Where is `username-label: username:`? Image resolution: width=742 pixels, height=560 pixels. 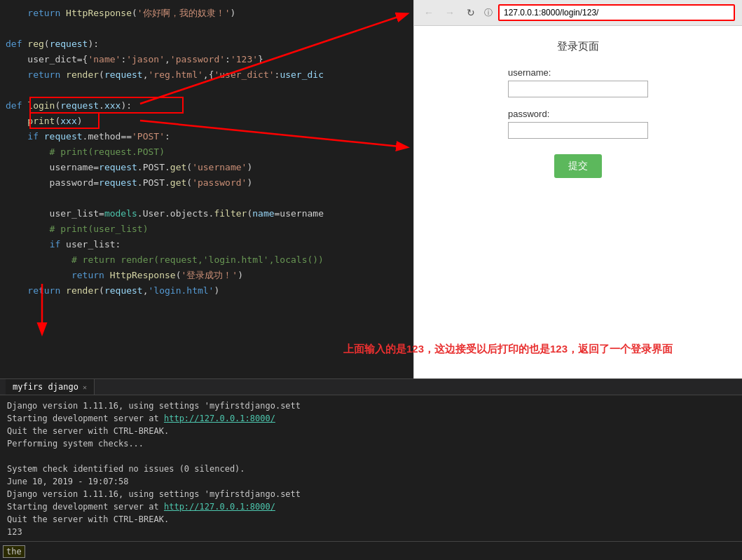 username-label: username: is located at coordinates (578, 73).